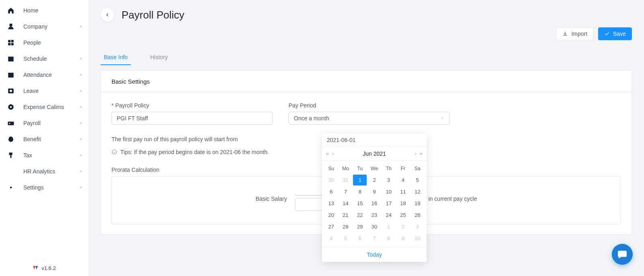  What do you see at coordinates (32, 43) in the screenshot?
I see `sidebar-item-label: People` at bounding box center [32, 43].